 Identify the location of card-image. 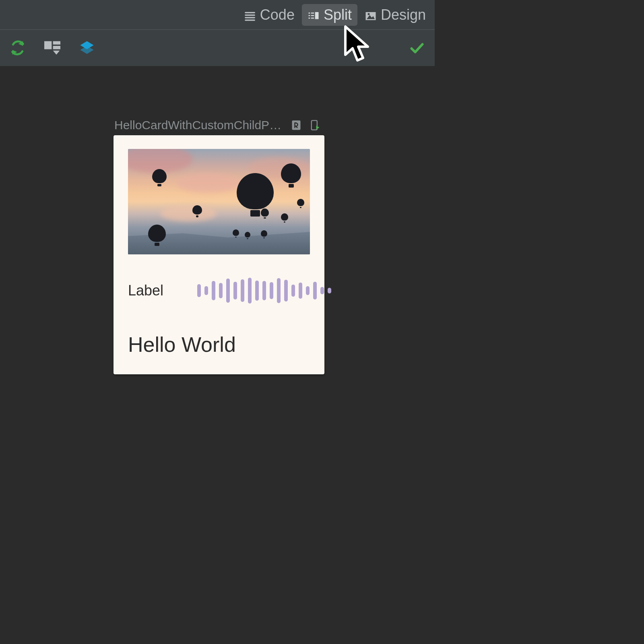
(219, 202).